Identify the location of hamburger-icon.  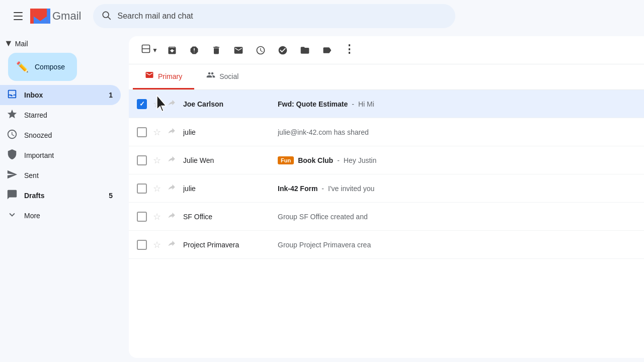
(18, 16).